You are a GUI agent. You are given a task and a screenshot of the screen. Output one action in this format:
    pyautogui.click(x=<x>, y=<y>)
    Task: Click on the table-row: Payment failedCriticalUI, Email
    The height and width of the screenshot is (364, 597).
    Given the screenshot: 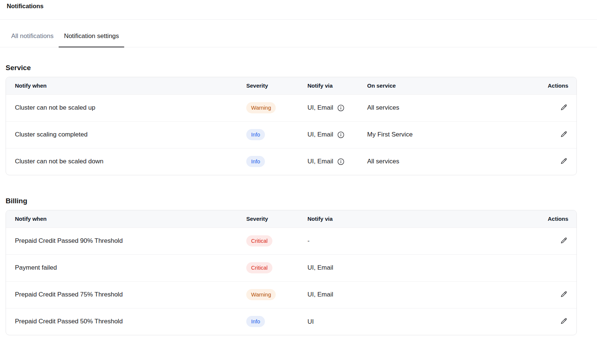 What is the action you would take?
    pyautogui.click(x=291, y=268)
    